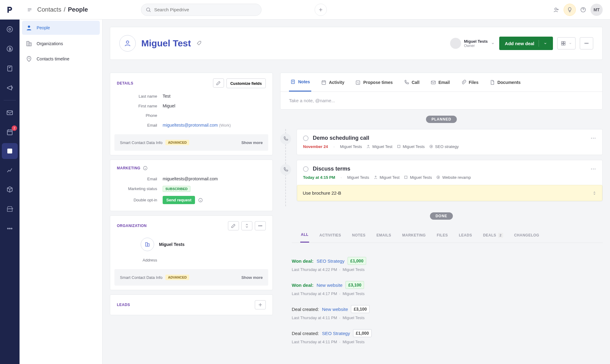 Image resolution: width=610 pixels, height=364 pixels. Describe the element at coordinates (526, 43) in the screenshot. I see `add-new-deal-button: Add new deal` at that location.